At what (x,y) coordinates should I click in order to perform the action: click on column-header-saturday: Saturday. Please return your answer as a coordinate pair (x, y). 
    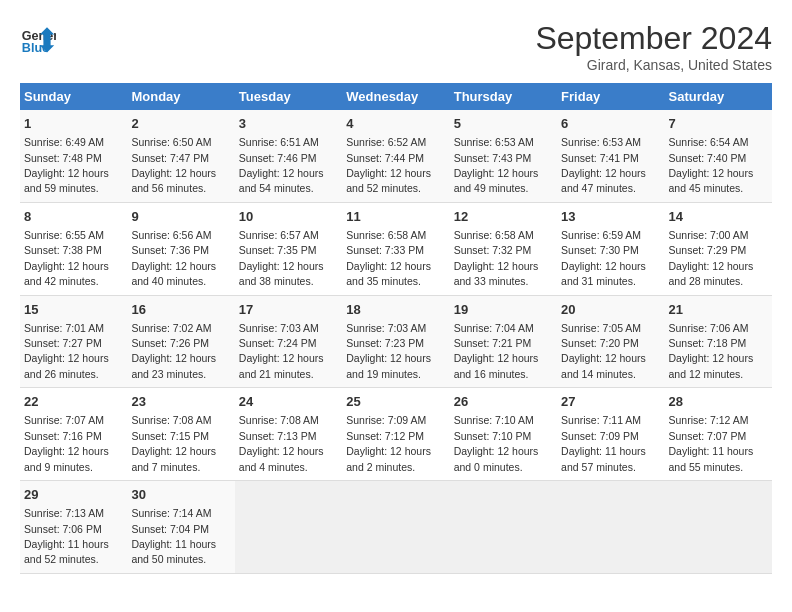
    Looking at the image, I should click on (718, 96).